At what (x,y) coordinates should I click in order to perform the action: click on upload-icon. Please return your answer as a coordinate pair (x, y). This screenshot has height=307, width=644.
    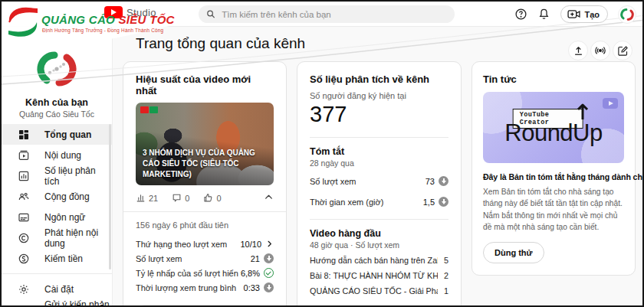
    Looking at the image, I should click on (578, 51).